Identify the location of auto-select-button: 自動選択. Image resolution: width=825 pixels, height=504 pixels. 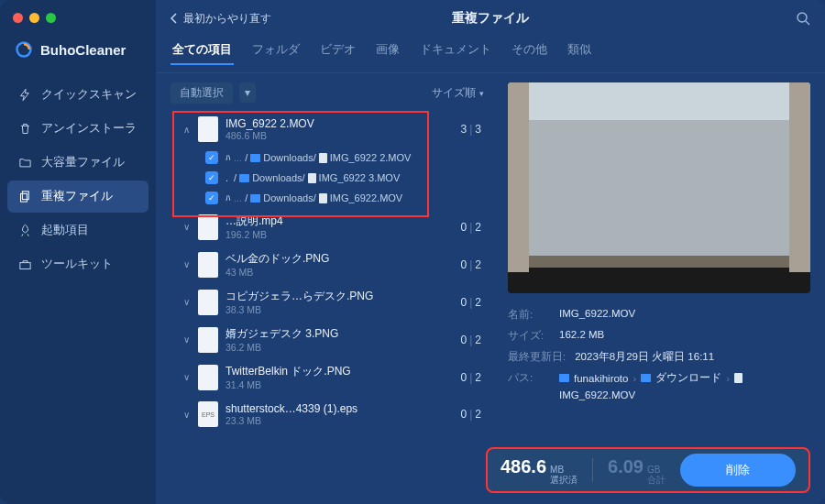
(202, 93).